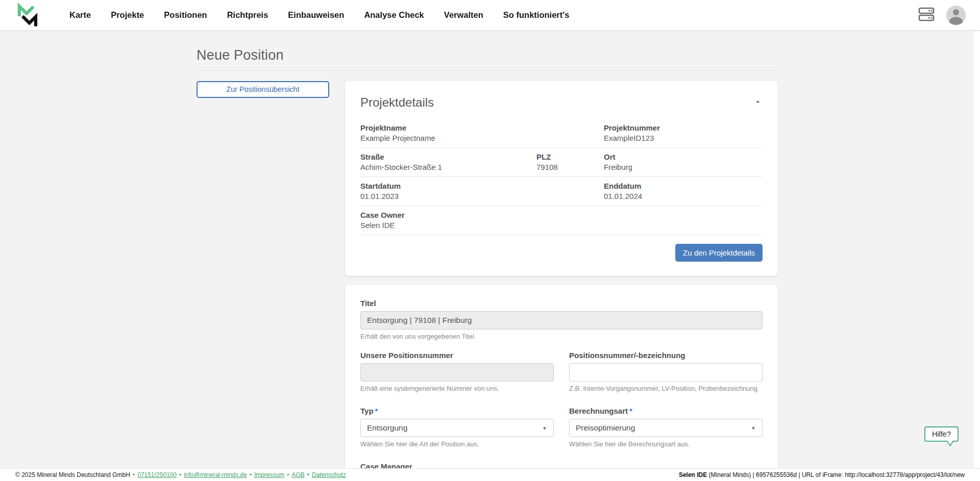  I want to click on project-row-dates: Startdatum 01.01.2023 Enddatum 01.01.202…, so click(561, 192).